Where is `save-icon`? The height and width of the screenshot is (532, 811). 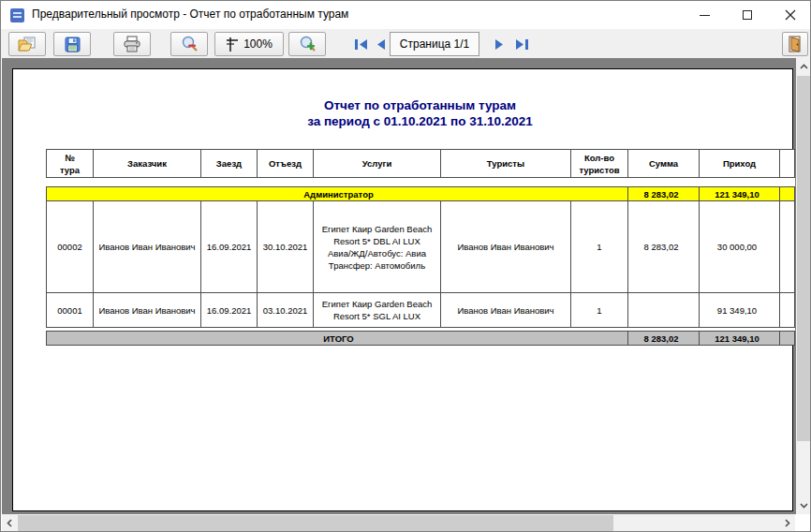 save-icon is located at coordinates (73, 45).